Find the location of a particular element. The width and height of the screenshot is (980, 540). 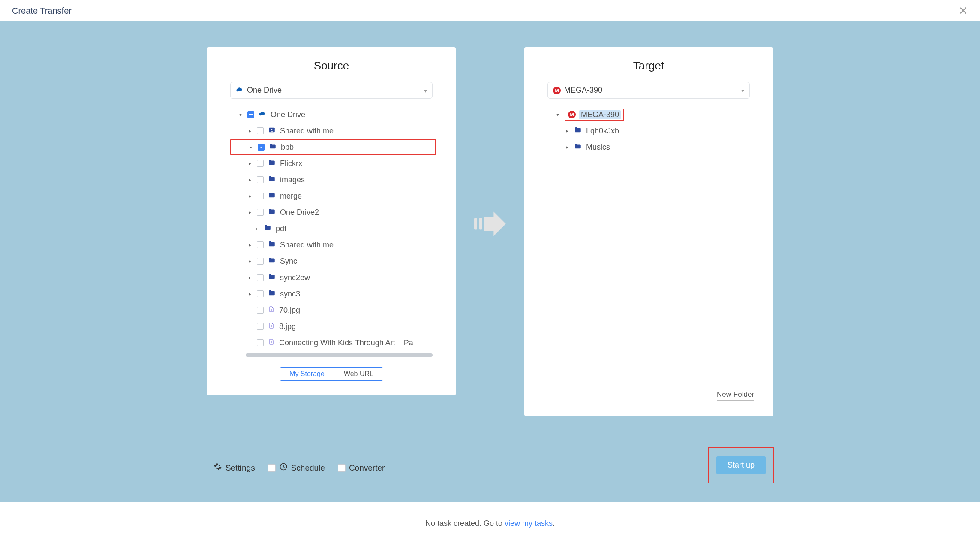

tree-label: 8.jpg is located at coordinates (358, 327).